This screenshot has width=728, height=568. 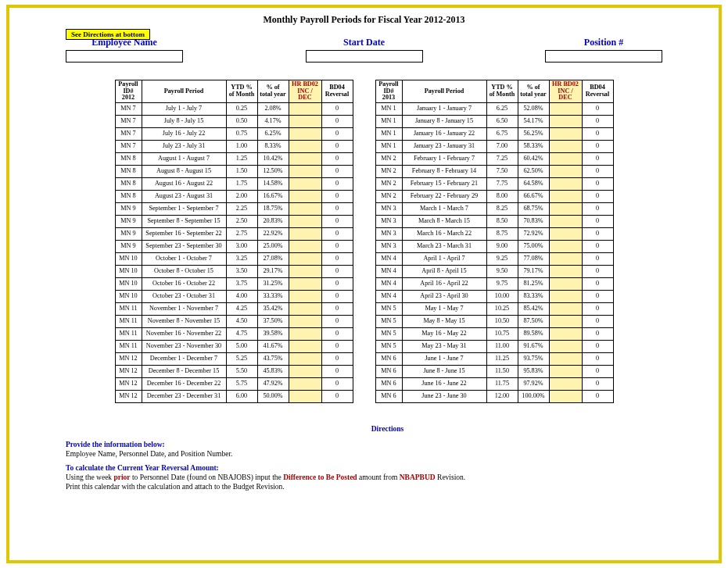 I want to click on cell-payroll-id: MN 1, so click(x=389, y=134).